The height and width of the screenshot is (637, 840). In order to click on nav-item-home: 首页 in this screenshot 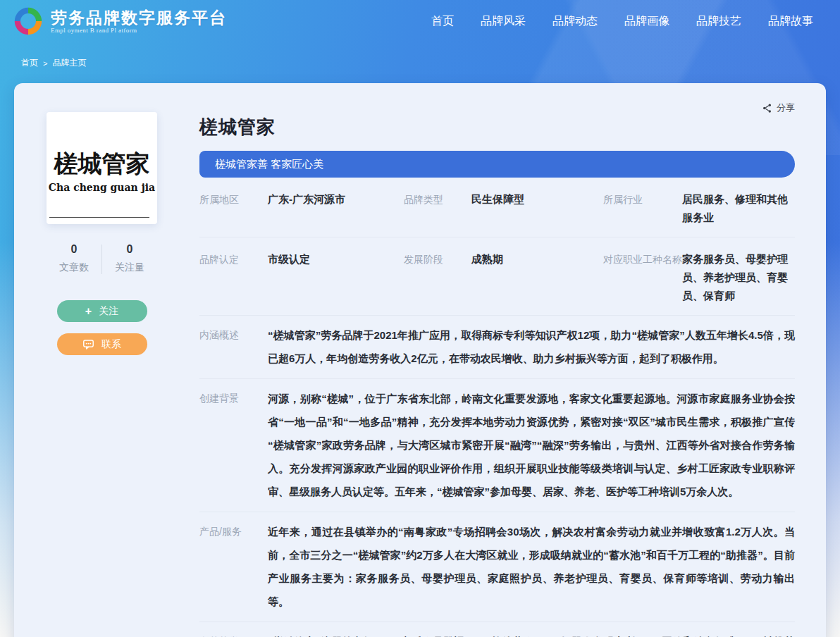, I will do `click(443, 21)`.